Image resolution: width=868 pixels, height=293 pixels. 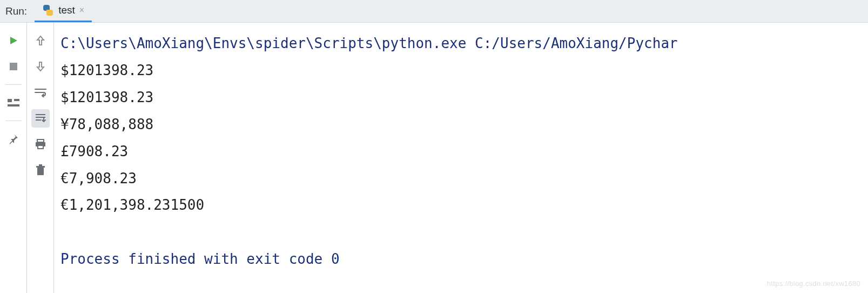 What do you see at coordinates (107, 124) in the screenshot?
I see `output-line: ¥78,088,888` at bounding box center [107, 124].